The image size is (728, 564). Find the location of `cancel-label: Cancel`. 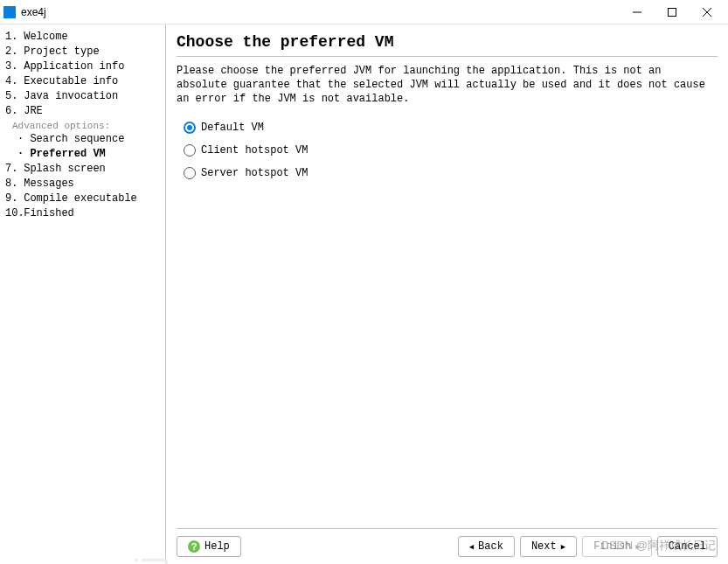

cancel-label: Cancel is located at coordinates (687, 547).